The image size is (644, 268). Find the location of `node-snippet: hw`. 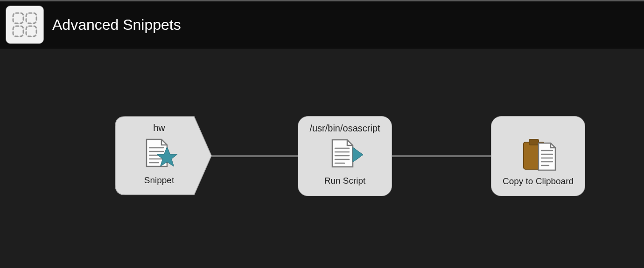

node-snippet: hw is located at coordinates (164, 156).